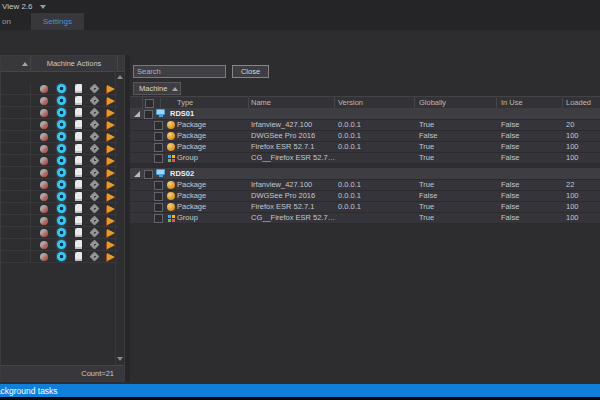  I want to click on table-row: PackageIrfanview_427.1000.0.0.1TrueFalse…, so click(365, 186).